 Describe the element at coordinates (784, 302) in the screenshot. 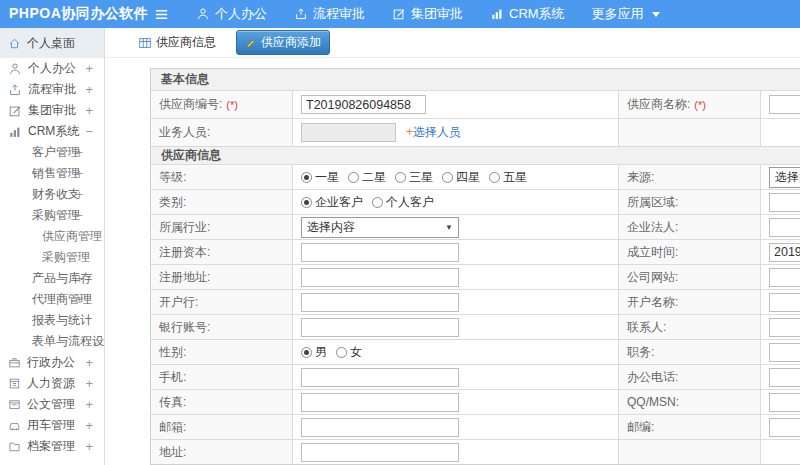

I see `account-name-input` at that location.